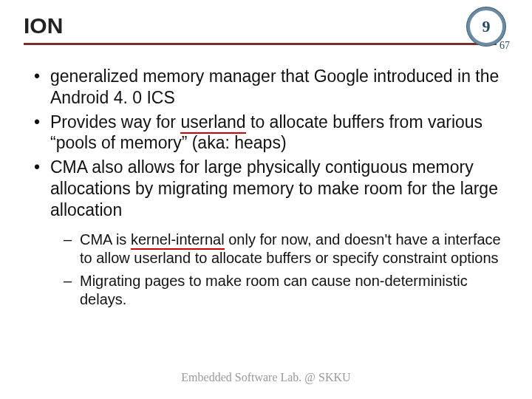 The width and height of the screenshot is (532, 399). Describe the element at coordinates (291, 249) in the screenshot. I see `sub-bullet-text: CMA is kernel-internal only for now, and…` at that location.